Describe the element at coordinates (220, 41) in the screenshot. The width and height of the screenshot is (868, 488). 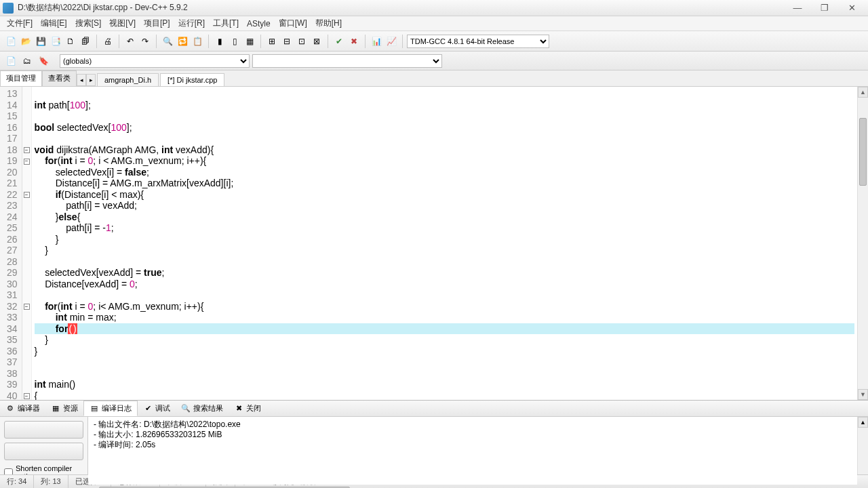
I see `goto-button: ▮` at that location.